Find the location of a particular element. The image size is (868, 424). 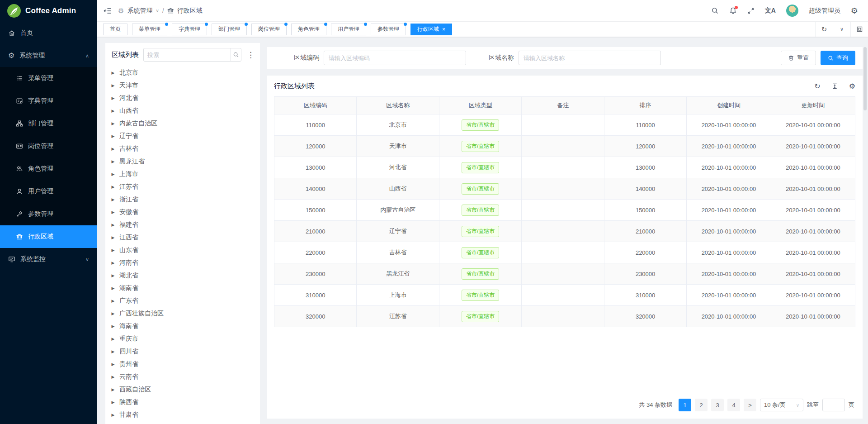

sidebar-item-dict-mgmt: 字典管理 is located at coordinates (49, 101).